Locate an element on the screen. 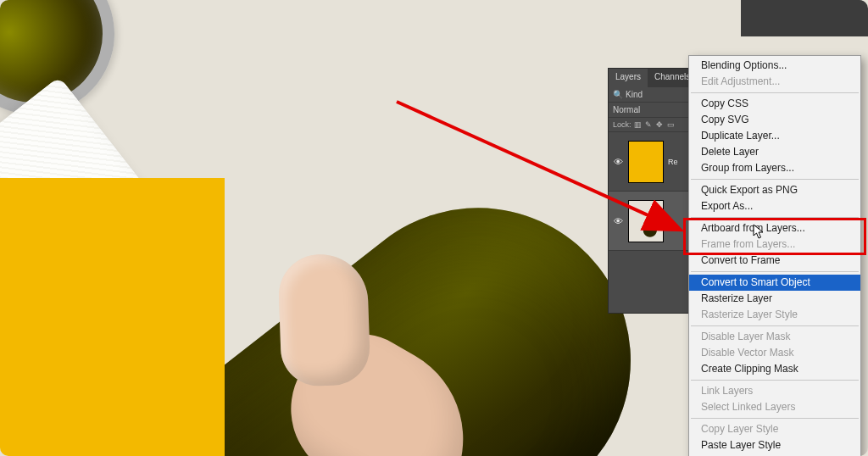  menu-item-disable-vector-mask: Disable Vector Mask is located at coordinates (775, 353).